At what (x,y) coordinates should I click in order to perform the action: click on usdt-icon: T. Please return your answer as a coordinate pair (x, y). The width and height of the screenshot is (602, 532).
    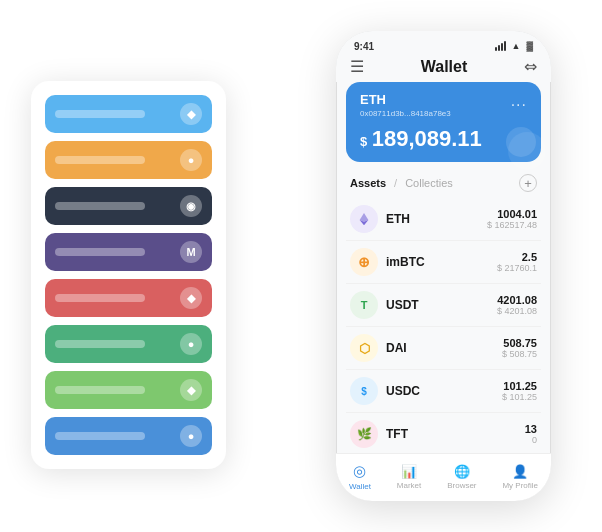
    Looking at the image, I should click on (364, 305).